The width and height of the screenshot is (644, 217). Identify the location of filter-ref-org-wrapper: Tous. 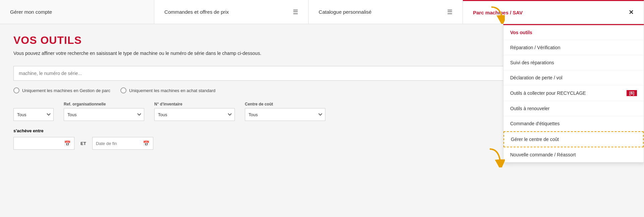
(104, 115).